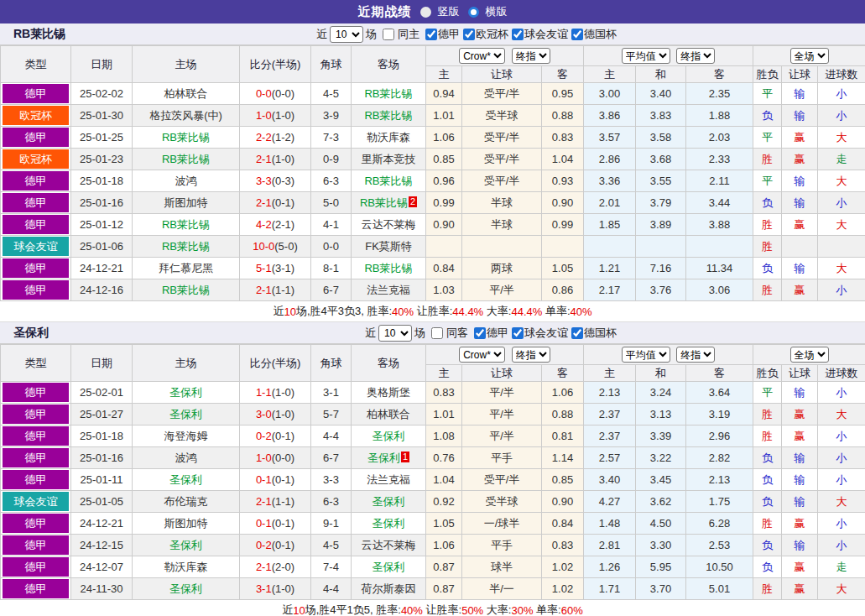  I want to click on home-team-cell: 柏林联合, so click(186, 94).